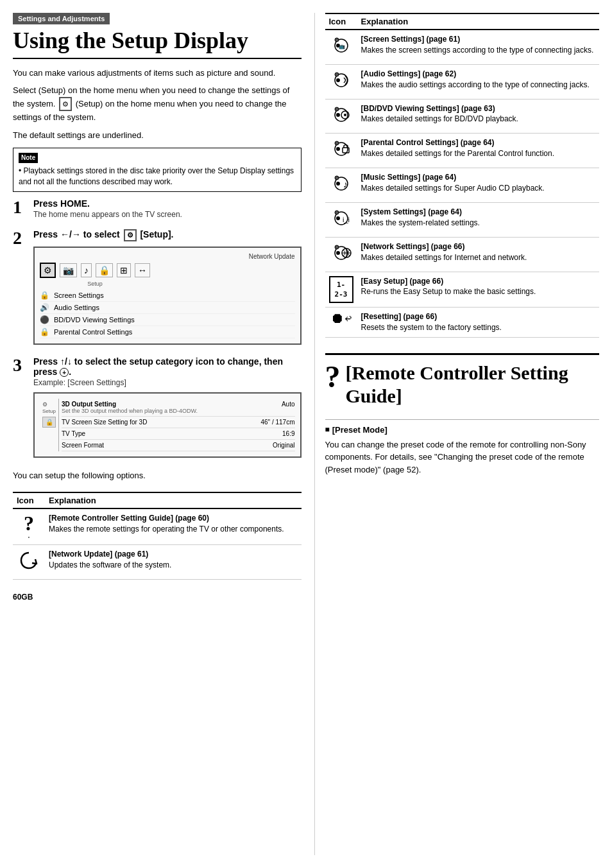 The width and height of the screenshot is (612, 868). I want to click on explanation-text-network-settings: Makes detailed settings for Internet and…, so click(479, 258).